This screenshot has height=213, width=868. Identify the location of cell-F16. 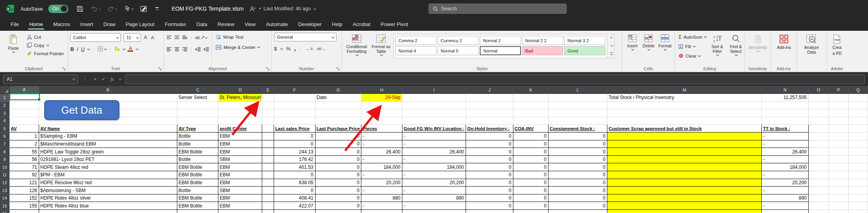
(295, 211).